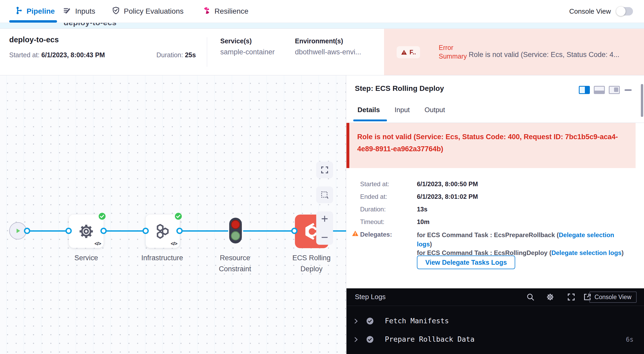  I want to click on edge-start-service, so click(48, 231).